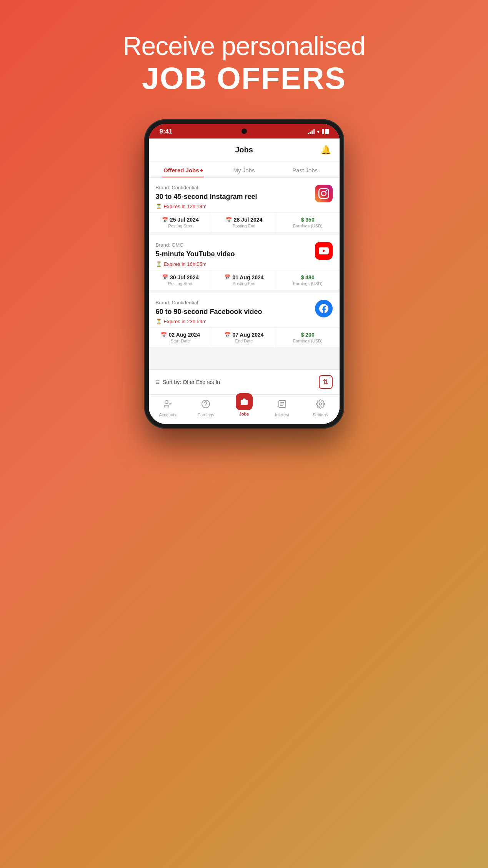  Describe the element at coordinates (206, 408) in the screenshot. I see `tab-earnings: Earnings` at that location.